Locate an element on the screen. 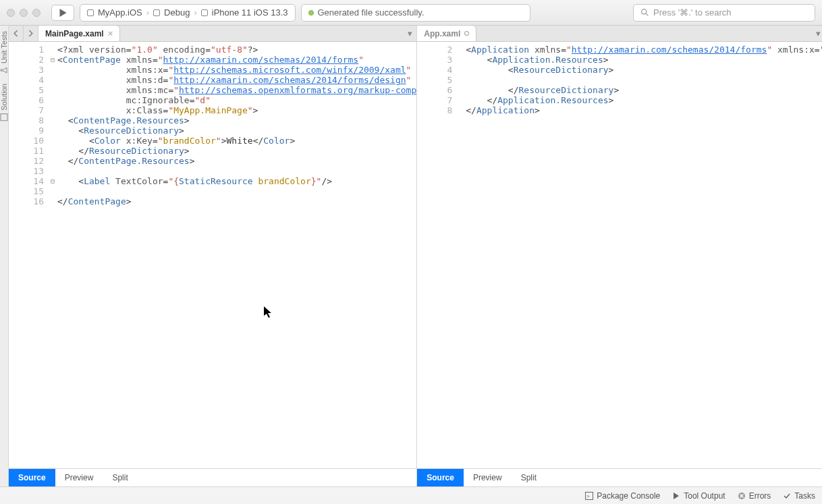 The image size is (822, 504). window-controls is located at coordinates (24, 13).